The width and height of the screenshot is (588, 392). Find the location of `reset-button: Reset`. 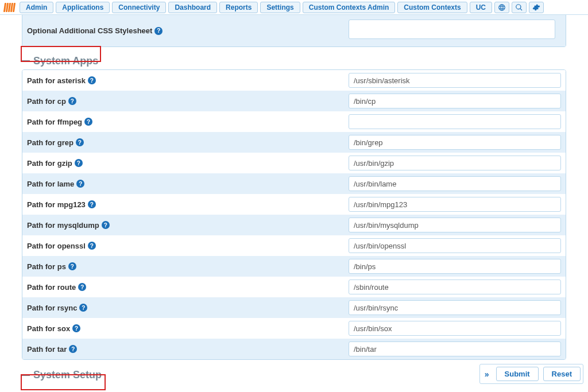

reset-button: Reset is located at coordinates (562, 374).